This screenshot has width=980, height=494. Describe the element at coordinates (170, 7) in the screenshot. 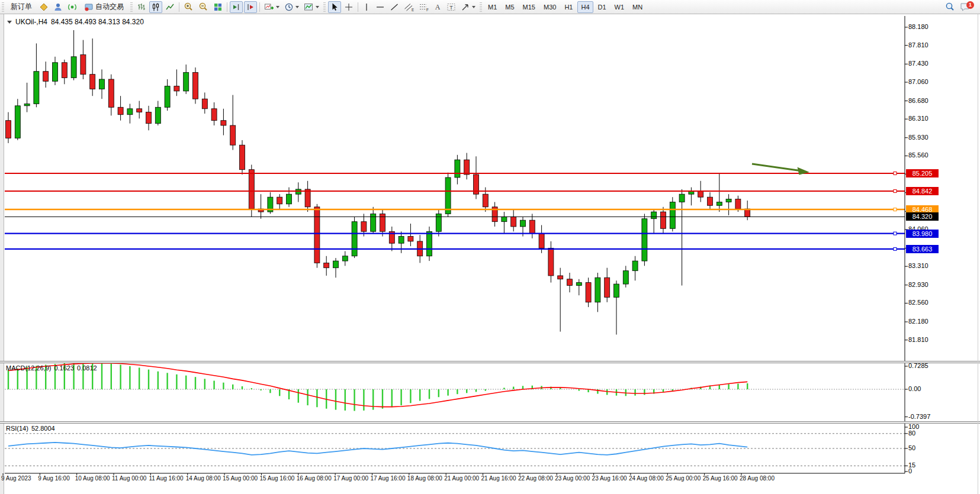

I see `line-chart-mode-button` at that location.